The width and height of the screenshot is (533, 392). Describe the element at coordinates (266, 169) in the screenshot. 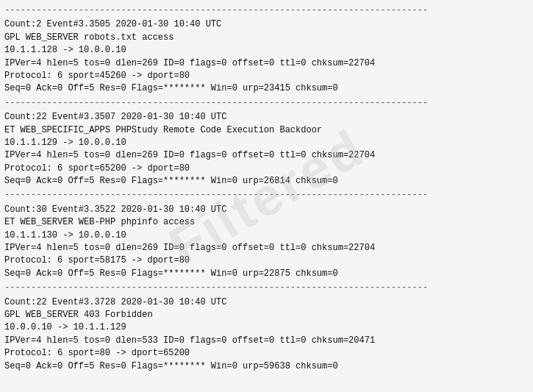

I see `log-line-2-5: Protocol: 6 sport=65200 -> dport=80` at that location.